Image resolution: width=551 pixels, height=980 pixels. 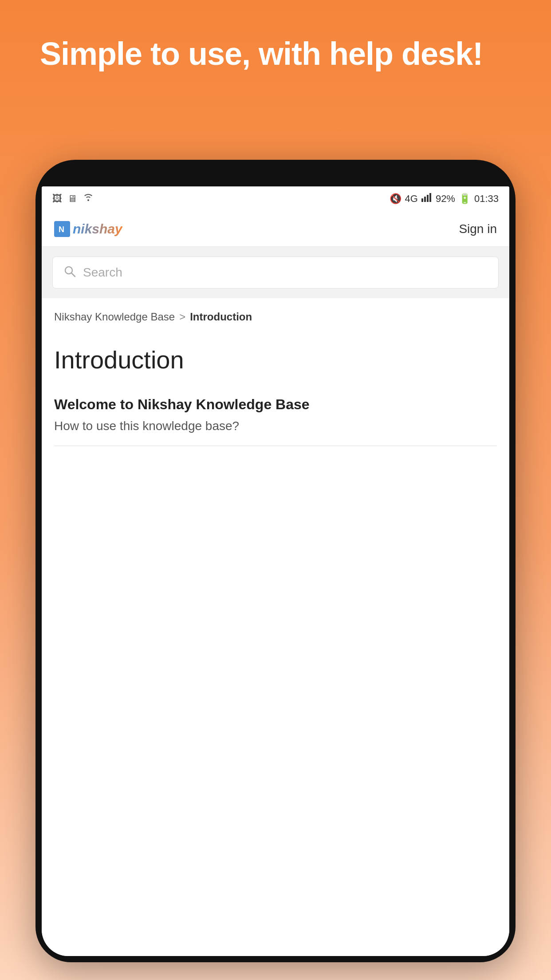 What do you see at coordinates (276, 229) in the screenshot?
I see `app-header: N nikshay Sign in` at bounding box center [276, 229].